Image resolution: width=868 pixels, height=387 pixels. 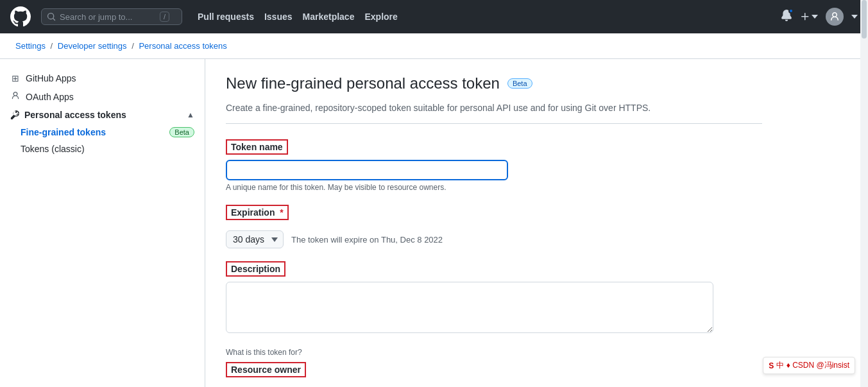 What do you see at coordinates (51, 78) in the screenshot?
I see `sidebar-label-github-apps: GitHub Apps` at bounding box center [51, 78].